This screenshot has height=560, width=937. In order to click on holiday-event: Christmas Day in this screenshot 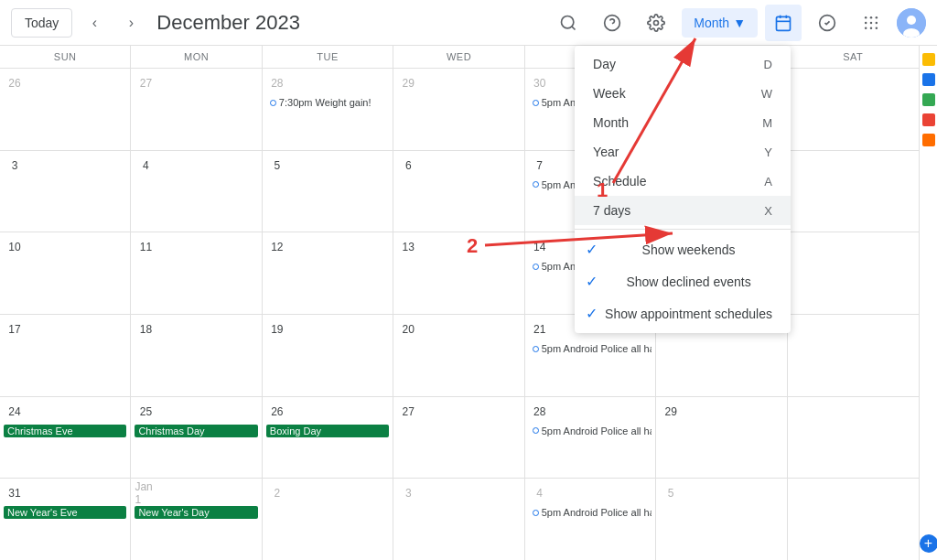, I will do `click(196, 431)`.